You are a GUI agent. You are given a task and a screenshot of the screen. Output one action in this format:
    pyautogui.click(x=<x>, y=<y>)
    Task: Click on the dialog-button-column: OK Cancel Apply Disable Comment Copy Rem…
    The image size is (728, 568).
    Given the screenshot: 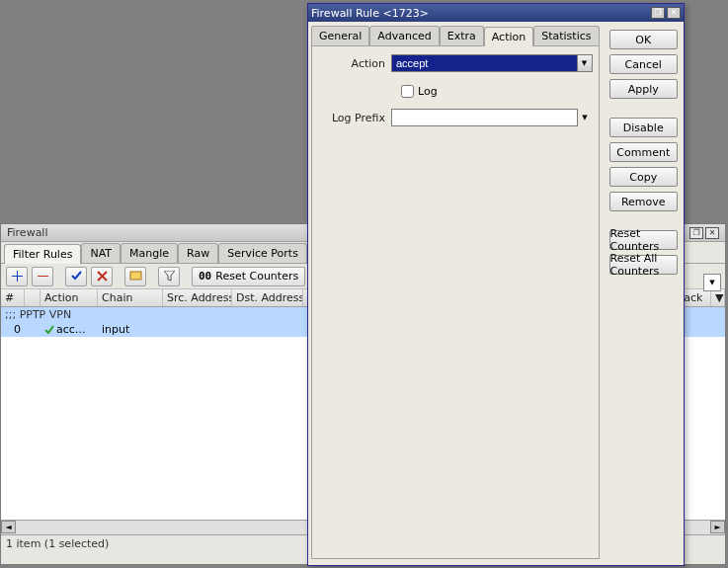 What is the action you would take?
    pyautogui.click(x=644, y=293)
    